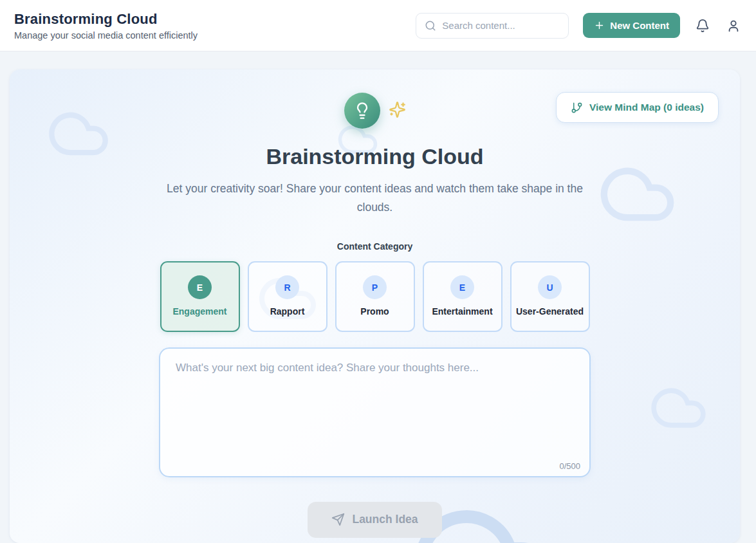 This screenshot has width=756, height=543. Describe the element at coordinates (549, 311) in the screenshot. I see `category-option-label: User-Generated` at that location.